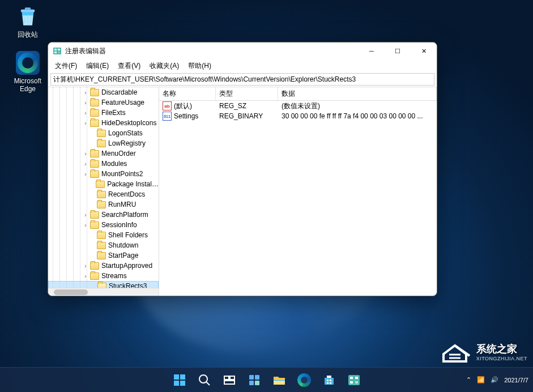  I want to click on title-bar: 注册表编辑器 ─ ☐ ✕, so click(242, 51).